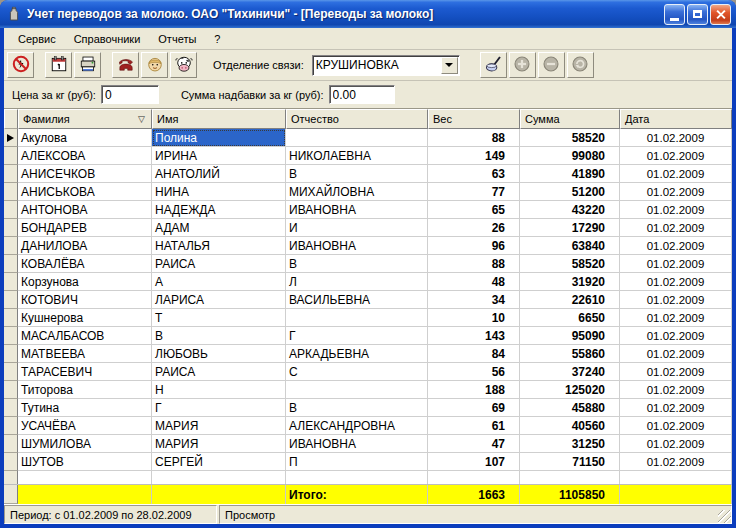 This screenshot has width=736, height=528. What do you see at coordinates (219, 408) in the screenshot?
I see `cell-name: Г` at bounding box center [219, 408].